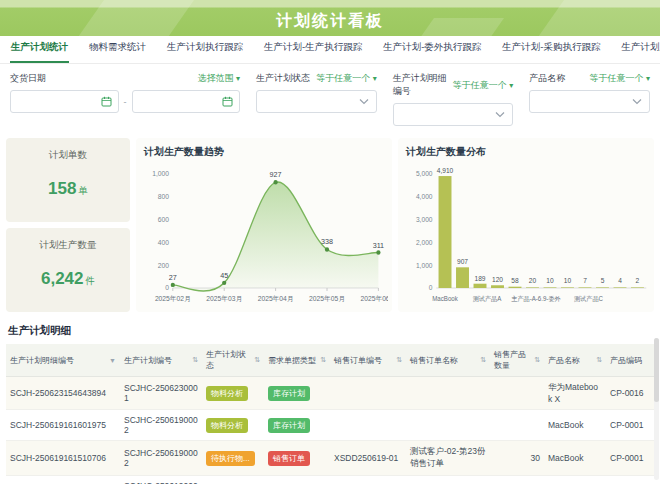  Describe the element at coordinates (205, 49) in the screenshot. I see `tab-plan-execution-tracking: 生产计划执行跟踪` at that location.